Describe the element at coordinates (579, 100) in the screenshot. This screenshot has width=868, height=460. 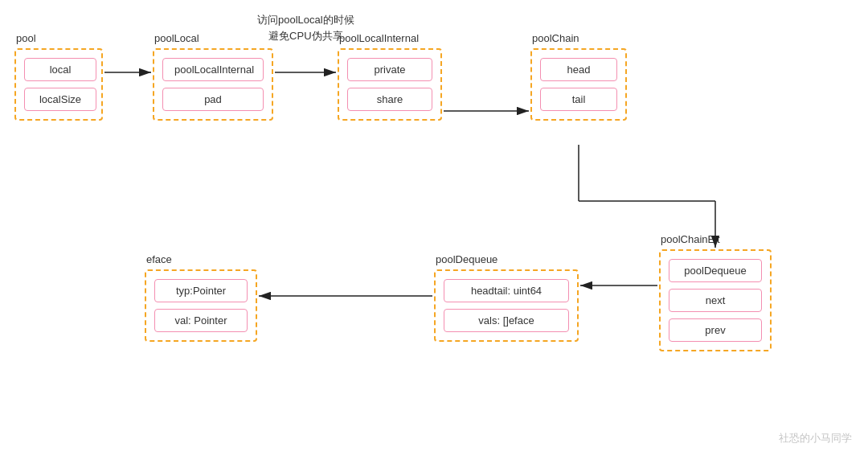
I see `poolchain-field-tail: tail` at that location.